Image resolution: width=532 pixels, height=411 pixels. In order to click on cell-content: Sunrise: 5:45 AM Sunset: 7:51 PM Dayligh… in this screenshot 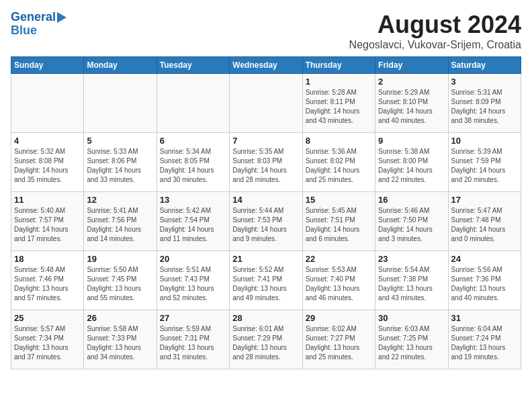, I will do `click(339, 225)`.